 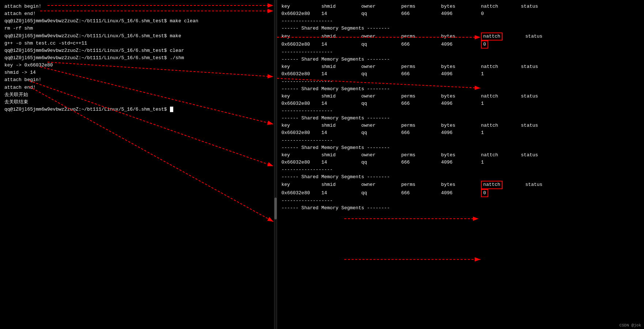 I want to click on segment-block-3: ------ Shared Memory Segments -------- k…, so click(x=461, y=100).